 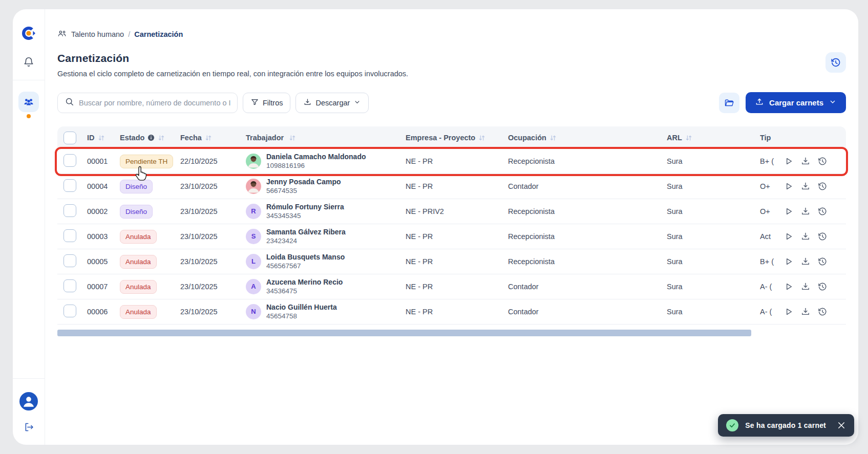 What do you see at coordinates (587, 138) in the screenshot?
I see `column-header-ocupacion: Ocupación` at bounding box center [587, 138].